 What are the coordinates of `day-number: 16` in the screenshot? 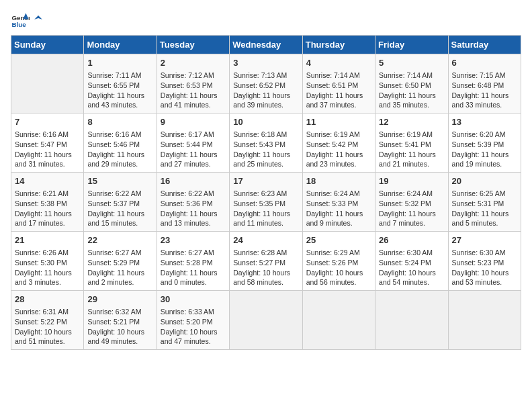 It's located at (193, 181).